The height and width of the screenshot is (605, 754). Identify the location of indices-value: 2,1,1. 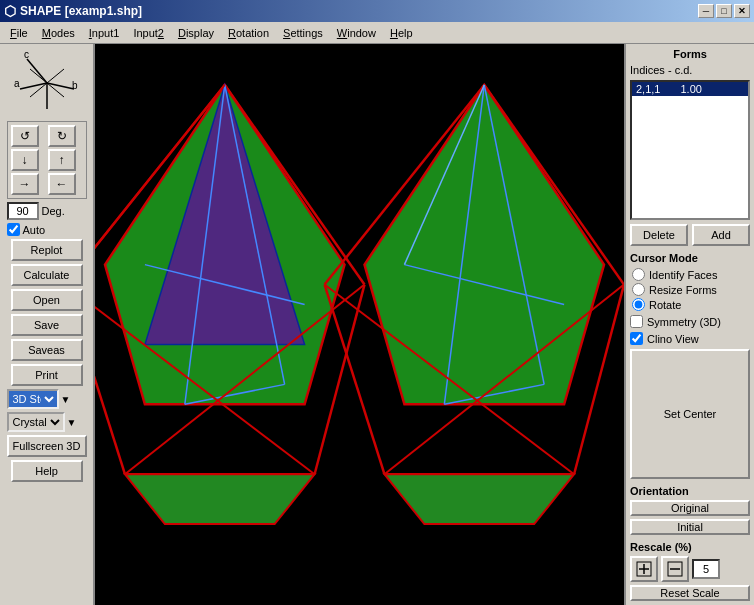
(648, 89).